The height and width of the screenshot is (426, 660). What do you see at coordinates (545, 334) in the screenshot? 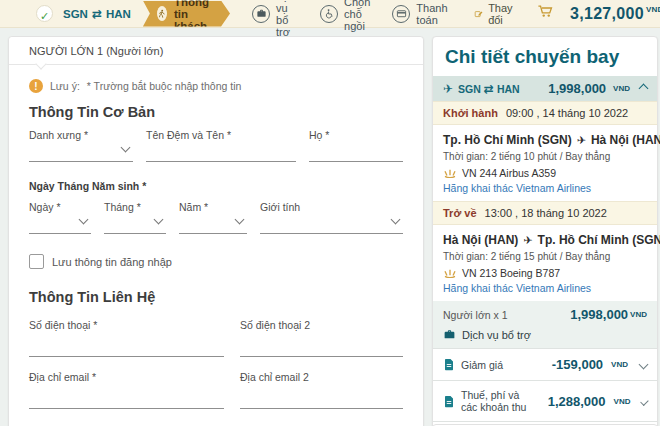
I see `ancillary-services-row: Dịch vụ bổ trợ` at bounding box center [545, 334].